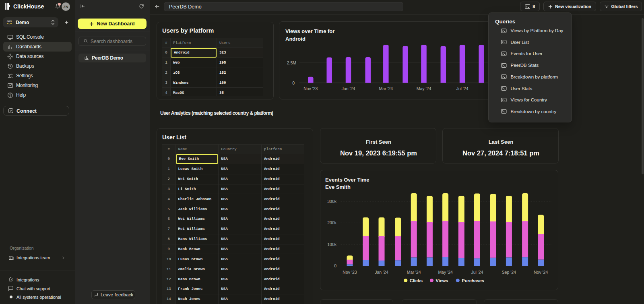  I want to click on svg-text: Views, so click(442, 281).